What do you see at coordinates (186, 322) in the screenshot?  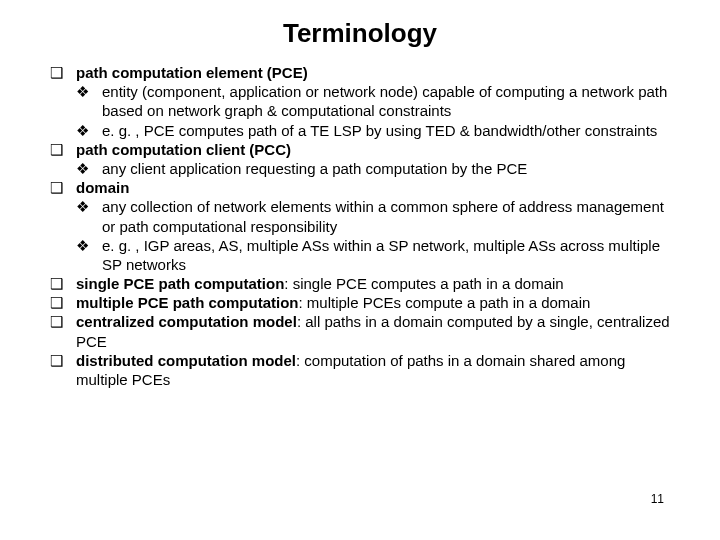 I see `term-label: centralized computation model` at bounding box center [186, 322].